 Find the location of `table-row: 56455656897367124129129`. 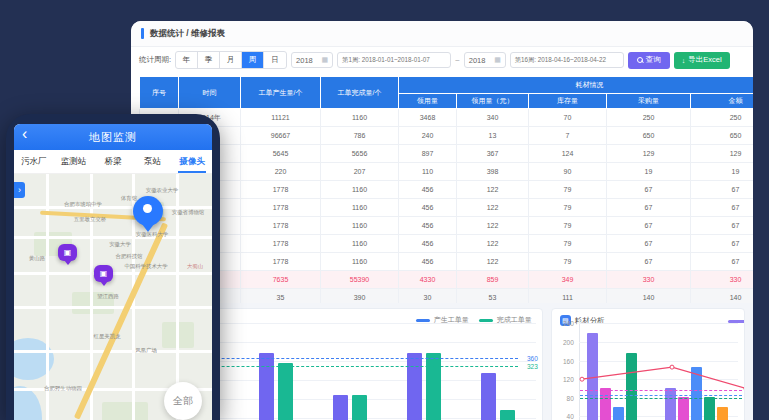

table-row: 56455656897367124129129 is located at coordinates (447, 154).